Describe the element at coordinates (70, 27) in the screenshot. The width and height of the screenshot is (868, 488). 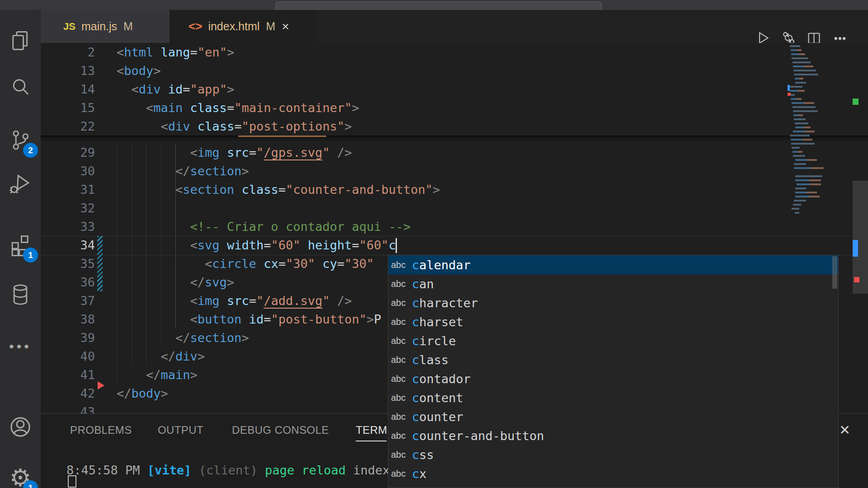
I see `javascript-file-icon: JS` at that location.